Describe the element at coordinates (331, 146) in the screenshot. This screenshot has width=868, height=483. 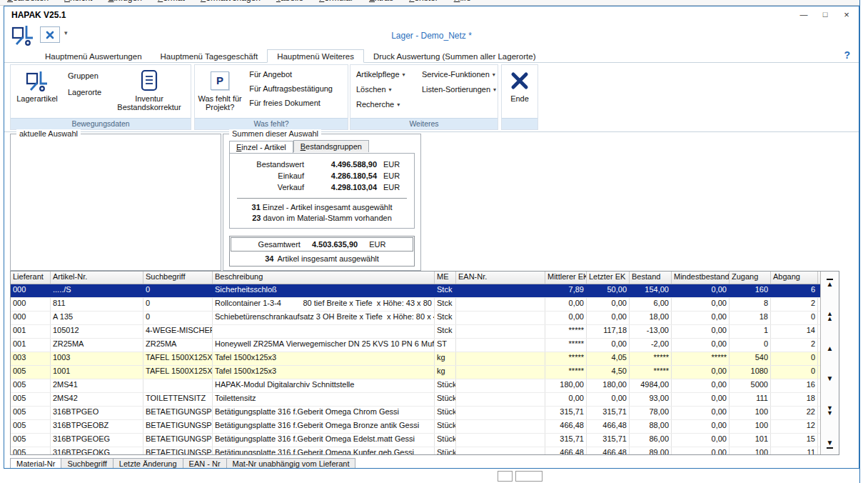
I see `summen-tab: Bestandsgruppen` at that location.